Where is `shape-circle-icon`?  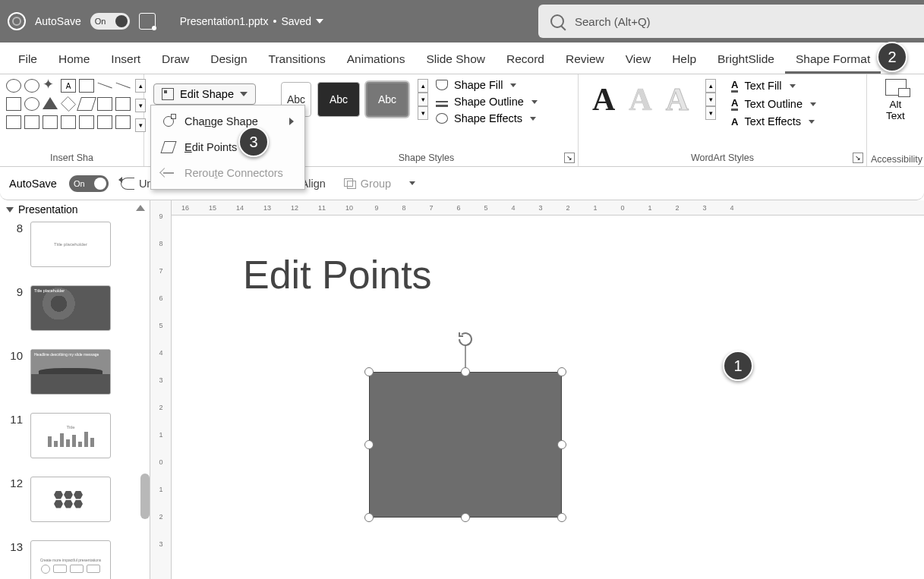
shape-circle-icon is located at coordinates (32, 86).